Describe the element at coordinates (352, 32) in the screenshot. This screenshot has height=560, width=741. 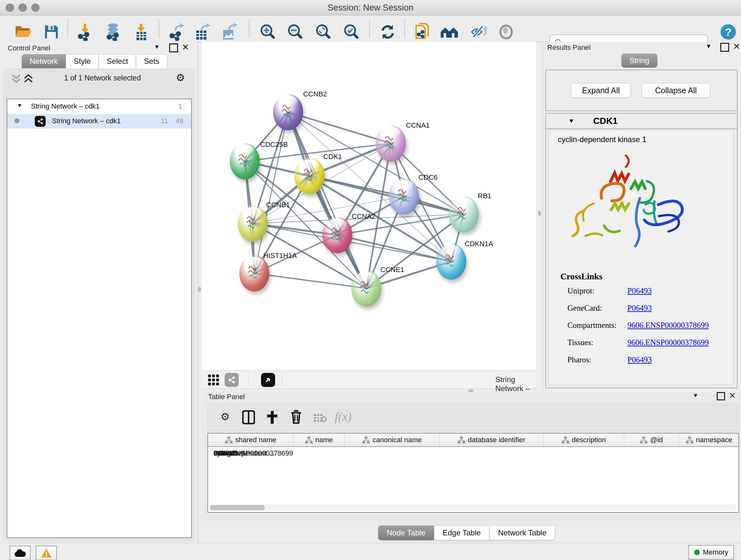
I see `zoom-selected-button` at that location.